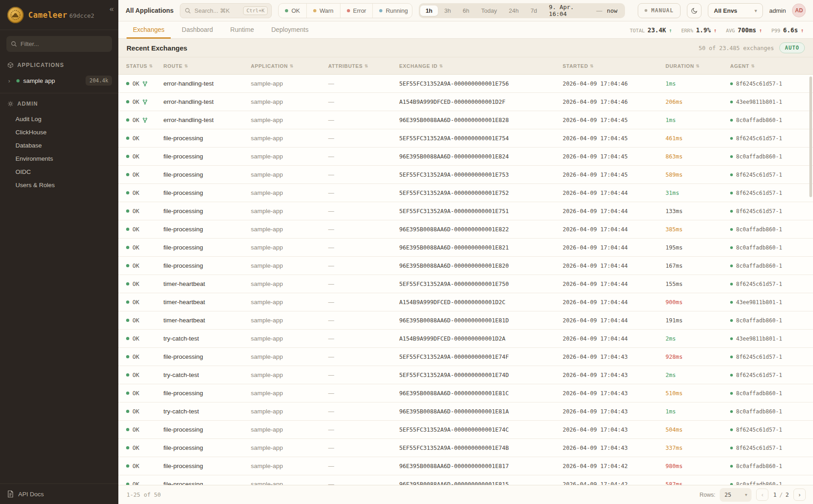 The width and height of the screenshot is (813, 504). I want to click on sidebar-item-sample-app: › sample app 204.4k, so click(59, 81).